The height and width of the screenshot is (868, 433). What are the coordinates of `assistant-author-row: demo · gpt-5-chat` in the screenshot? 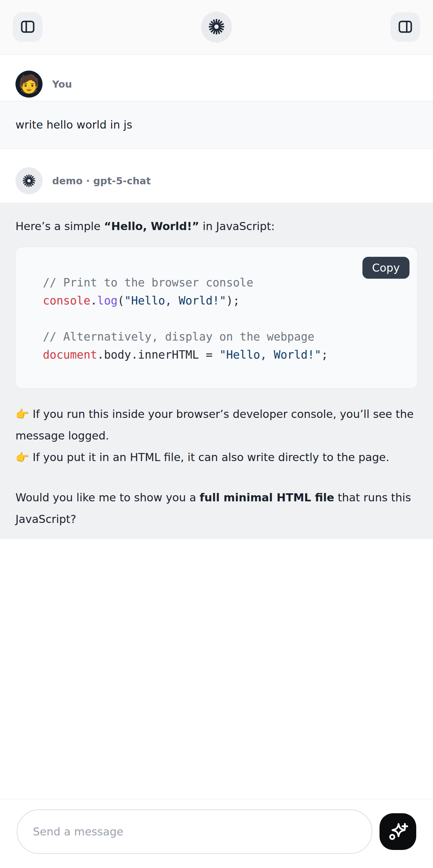 It's located at (216, 176).